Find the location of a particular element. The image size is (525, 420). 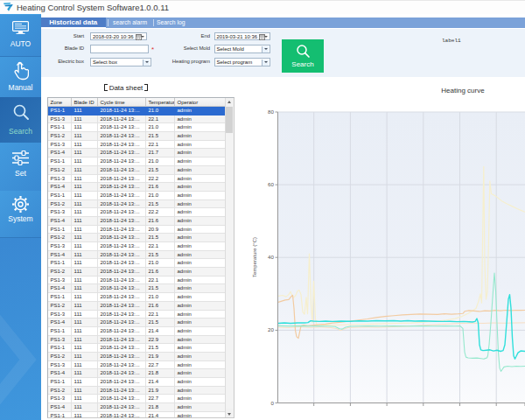

svg-text: Heating curve is located at coordinates (463, 91).